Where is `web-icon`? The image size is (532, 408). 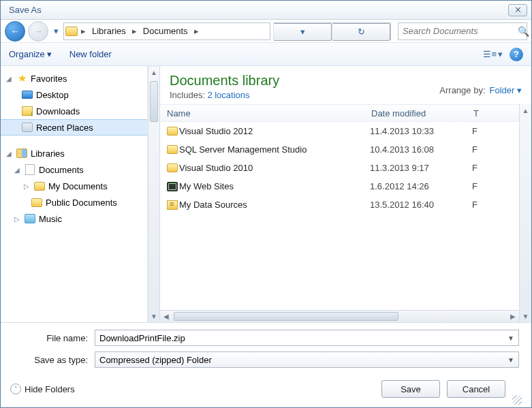 web-icon is located at coordinates (172, 187).